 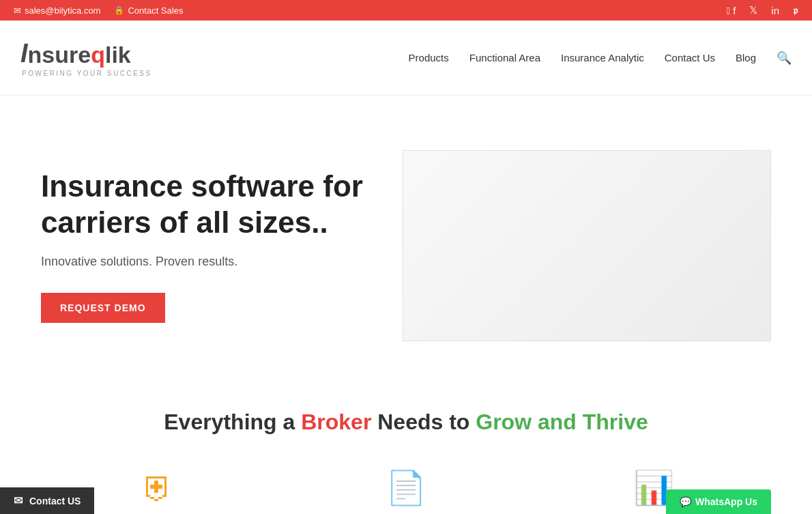 I want to click on nav-contact-us: Contact Us, so click(x=690, y=57).